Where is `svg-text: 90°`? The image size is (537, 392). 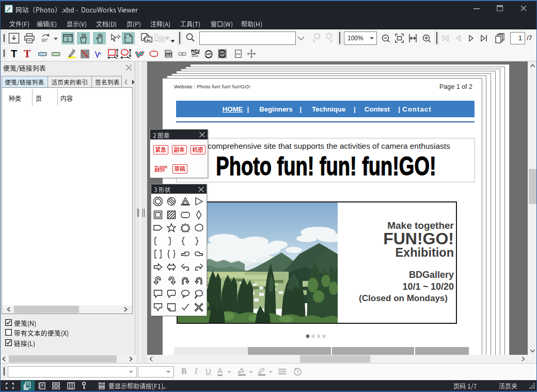 svg-text: 90° is located at coordinates (45, 40).